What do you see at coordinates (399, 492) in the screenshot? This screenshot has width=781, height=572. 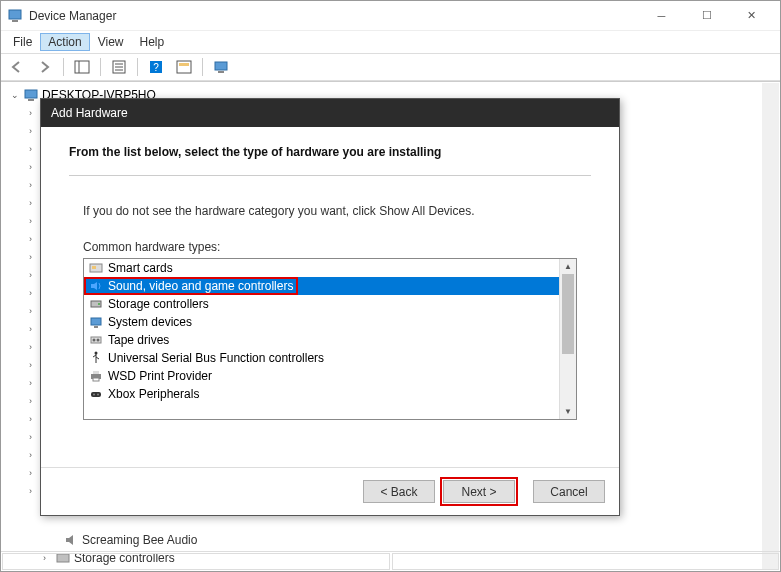 I see `back-button: < Back` at bounding box center [399, 492].